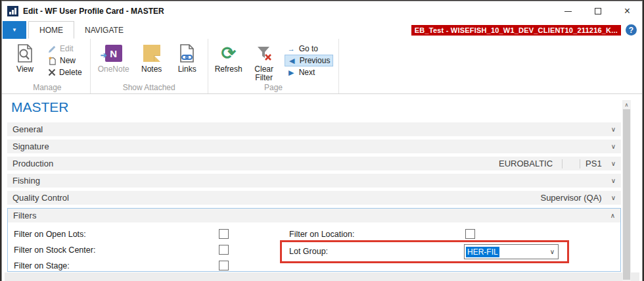 The width and height of the screenshot is (644, 281). I want to click on application-menu-button: ▼, so click(14, 30).